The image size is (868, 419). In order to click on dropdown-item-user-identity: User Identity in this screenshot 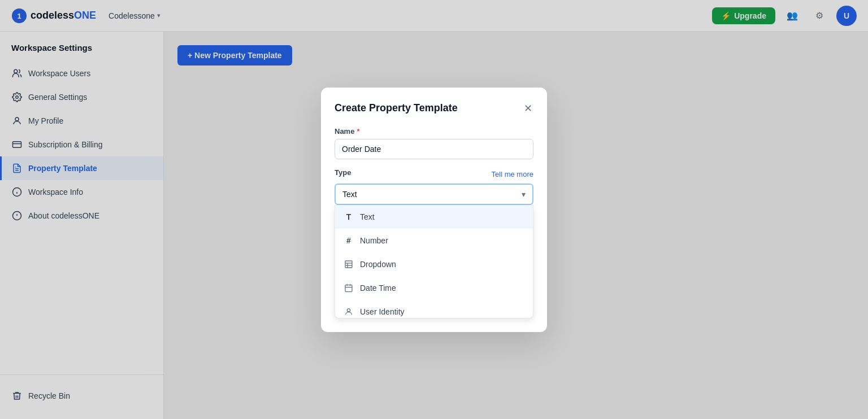, I will do `click(434, 309)`.